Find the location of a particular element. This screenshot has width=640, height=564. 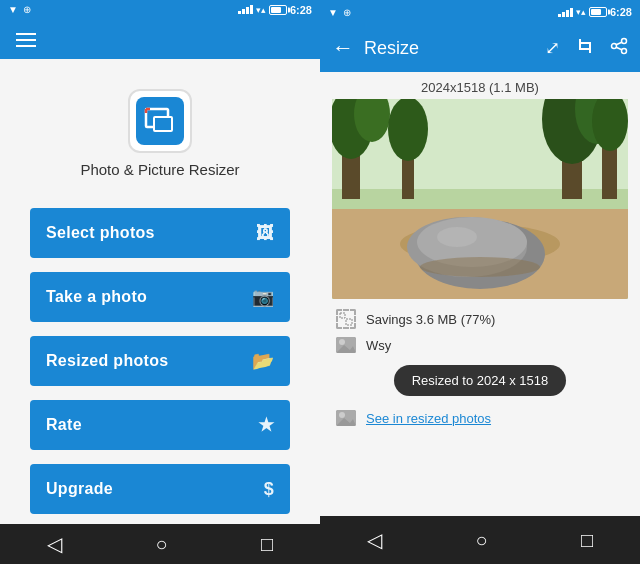

select-photos-label: Select photos is located at coordinates (100, 233).